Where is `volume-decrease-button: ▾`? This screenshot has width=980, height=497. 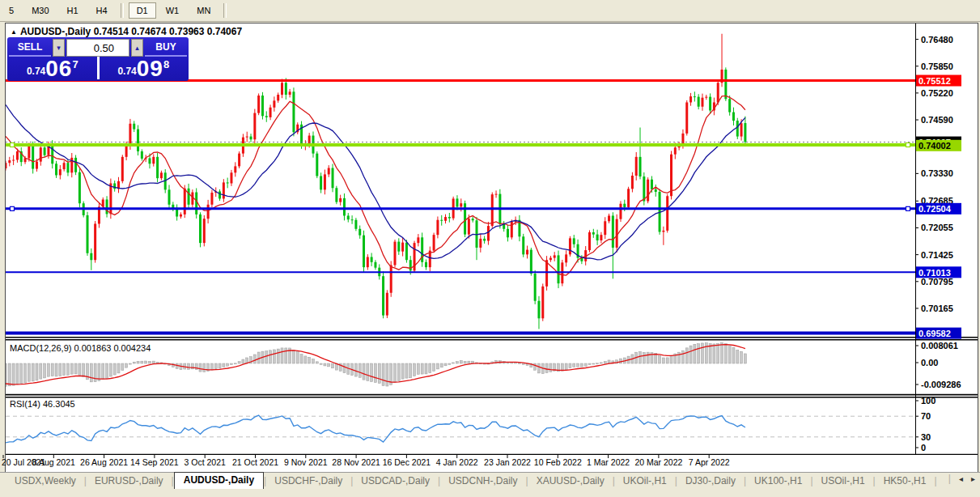 volume-decrease-button: ▾ is located at coordinates (58, 48).